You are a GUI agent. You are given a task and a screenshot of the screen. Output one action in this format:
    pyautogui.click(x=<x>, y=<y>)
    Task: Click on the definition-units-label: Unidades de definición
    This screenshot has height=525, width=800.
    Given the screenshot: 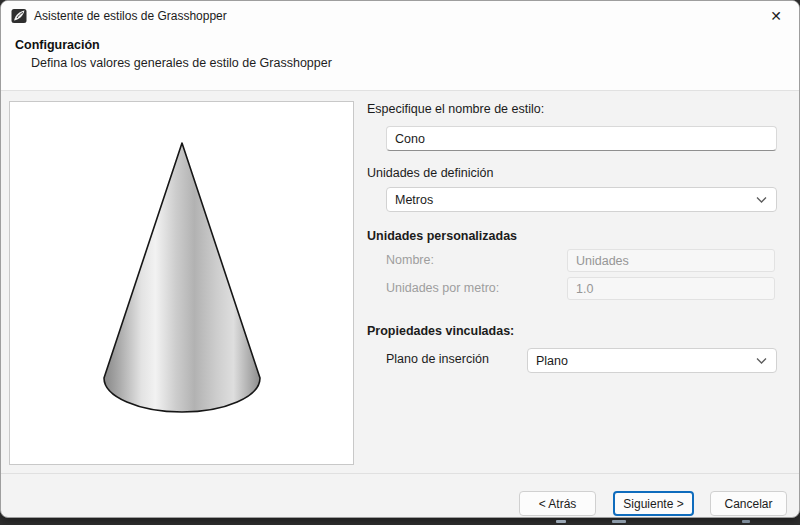 What is the action you would take?
    pyautogui.click(x=430, y=173)
    